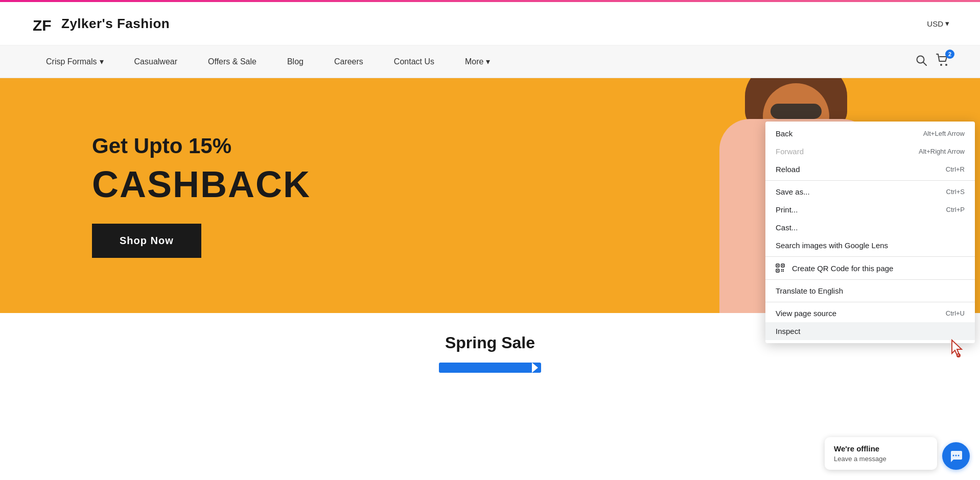 This screenshot has width=980, height=480. What do you see at coordinates (488, 61) in the screenshot?
I see `more-dropdown-icon: ▾` at bounding box center [488, 61].